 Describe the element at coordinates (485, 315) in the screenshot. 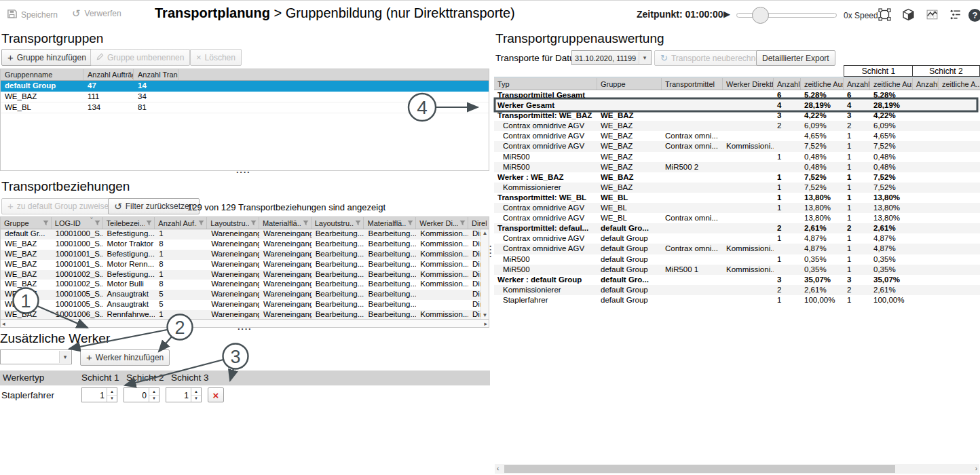

I see `scroll-down-icon: ▼` at that location.